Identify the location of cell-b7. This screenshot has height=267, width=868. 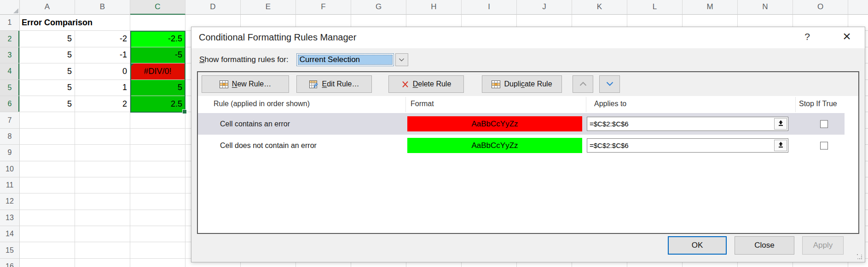
(103, 120).